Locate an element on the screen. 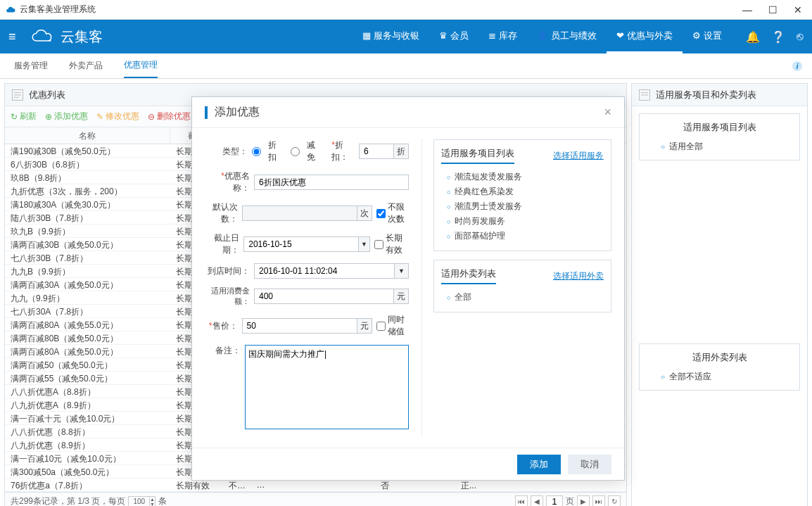 The height and width of the screenshot is (506, 812). radio-discount: 折扣 is located at coordinates (267, 151).